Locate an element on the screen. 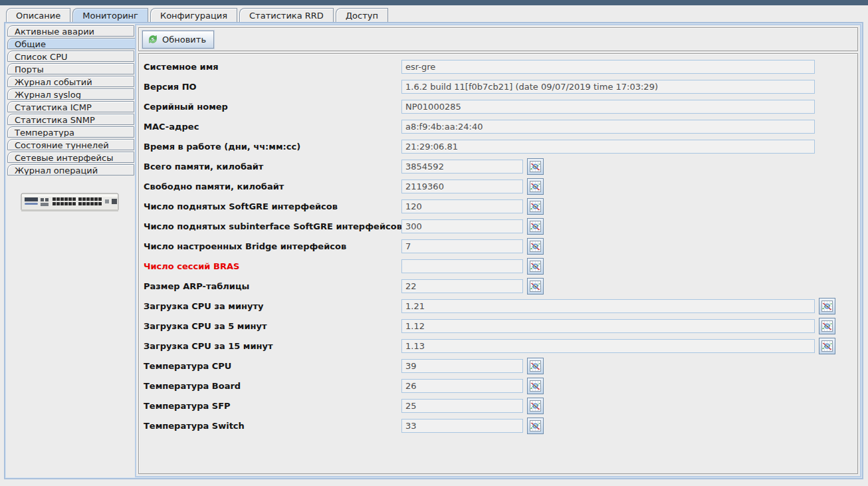  sidebar-item-label: Порты is located at coordinates (29, 69).